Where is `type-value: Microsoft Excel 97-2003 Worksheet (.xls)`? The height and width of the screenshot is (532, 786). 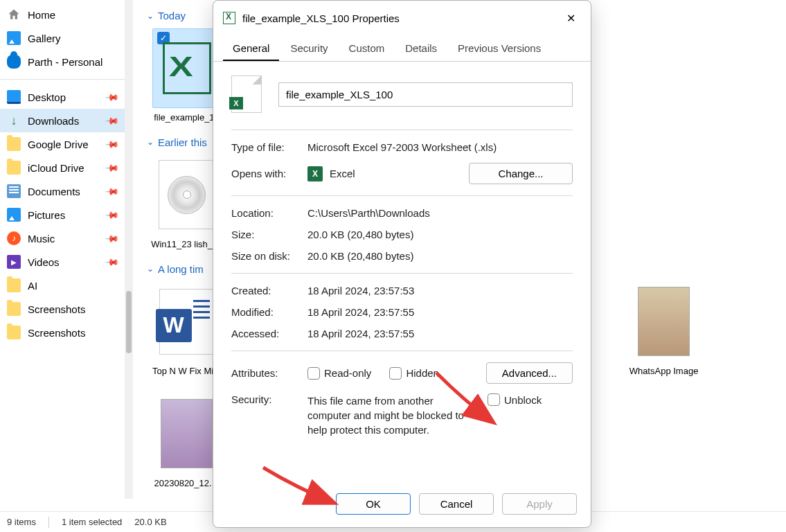 type-value: Microsoft Excel 97-2003 Worksheet (.xls) is located at coordinates (440, 147).